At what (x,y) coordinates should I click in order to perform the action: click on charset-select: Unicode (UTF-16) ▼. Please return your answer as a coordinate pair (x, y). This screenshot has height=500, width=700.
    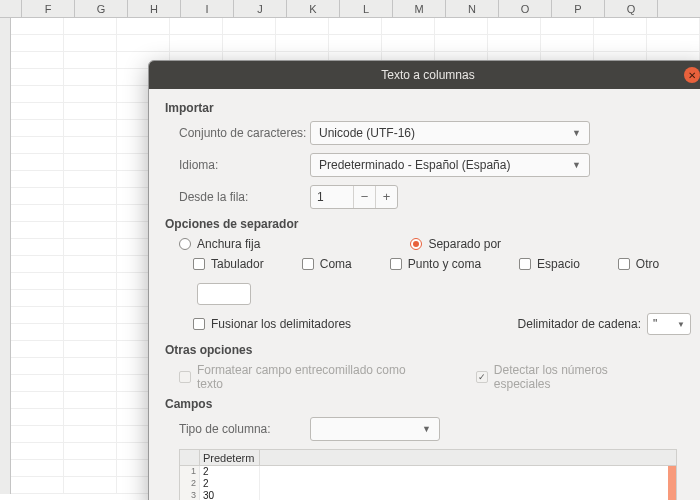
    Looking at the image, I should click on (450, 133).